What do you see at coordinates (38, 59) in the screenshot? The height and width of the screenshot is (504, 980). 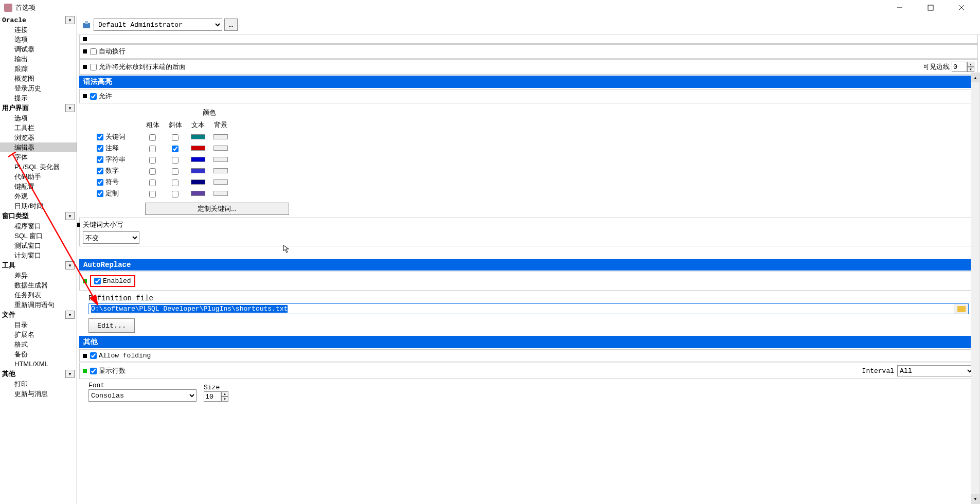 I see `sidebar-item: 输出` at bounding box center [38, 59].